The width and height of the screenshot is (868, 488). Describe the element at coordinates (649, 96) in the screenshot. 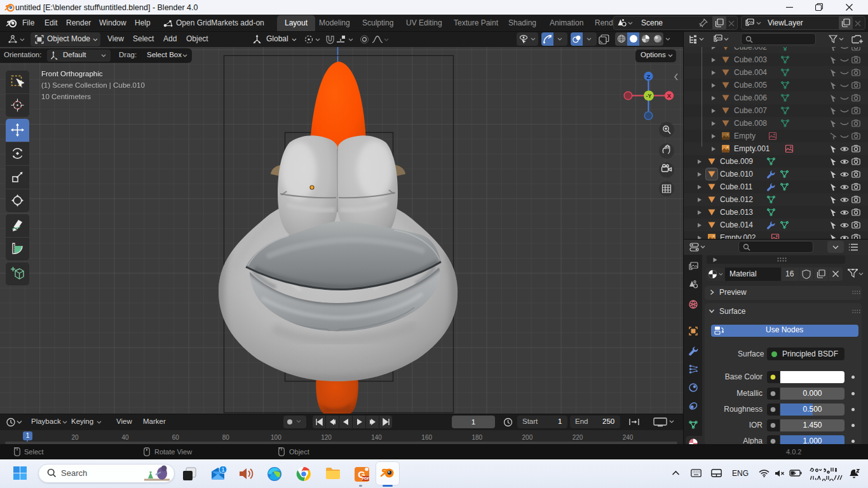

I see `svg-text: -Y` at that location.